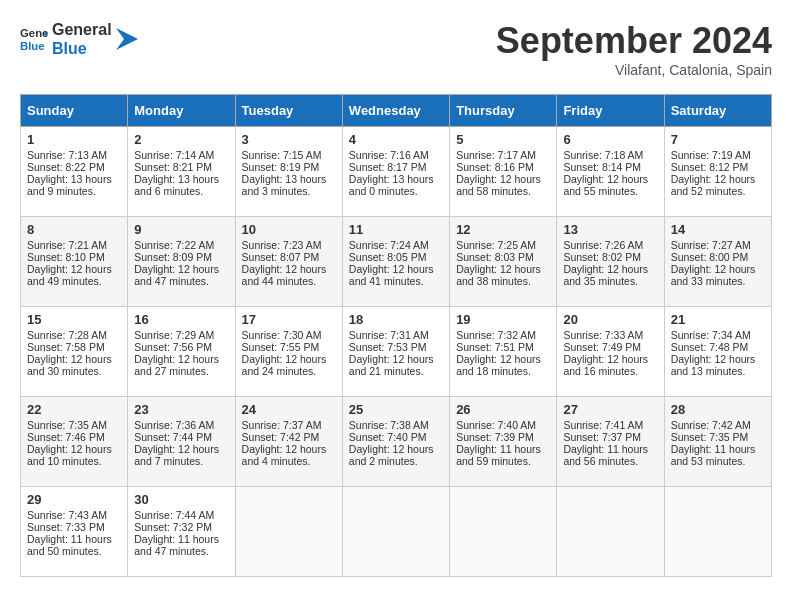  I want to click on day-number: 19, so click(503, 320).